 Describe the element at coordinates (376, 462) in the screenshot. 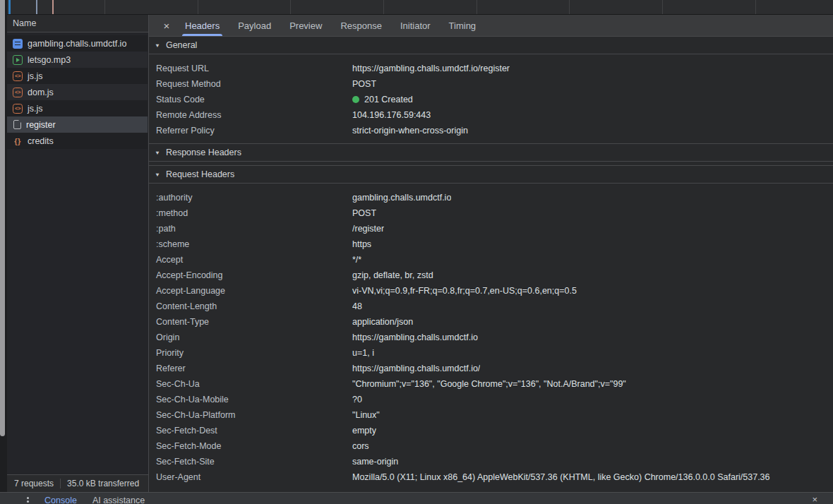

I see `header-value: same-origin` at that location.